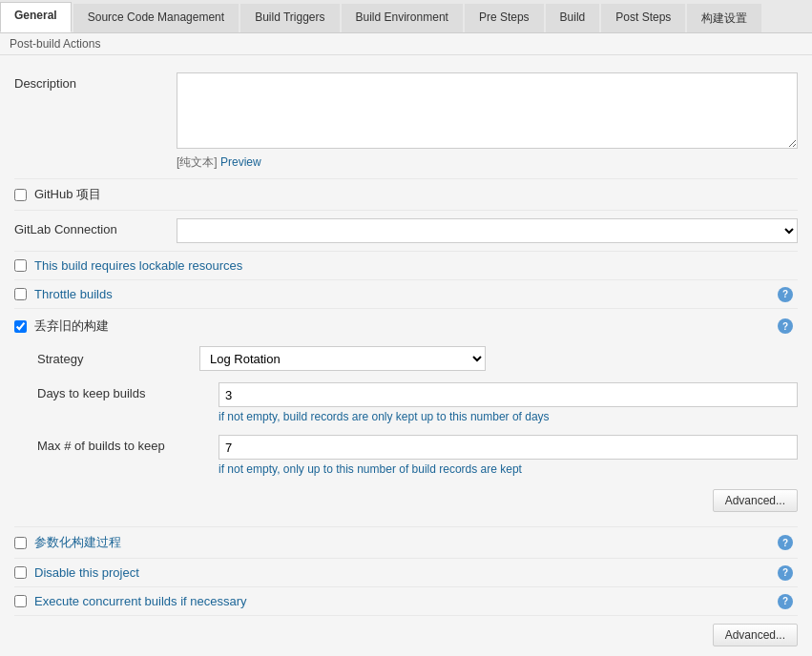 Image resolution: width=812 pixels, height=656 pixels. Describe the element at coordinates (406, 295) in the screenshot. I see `throttle-row: Throttle builds ?` at that location.